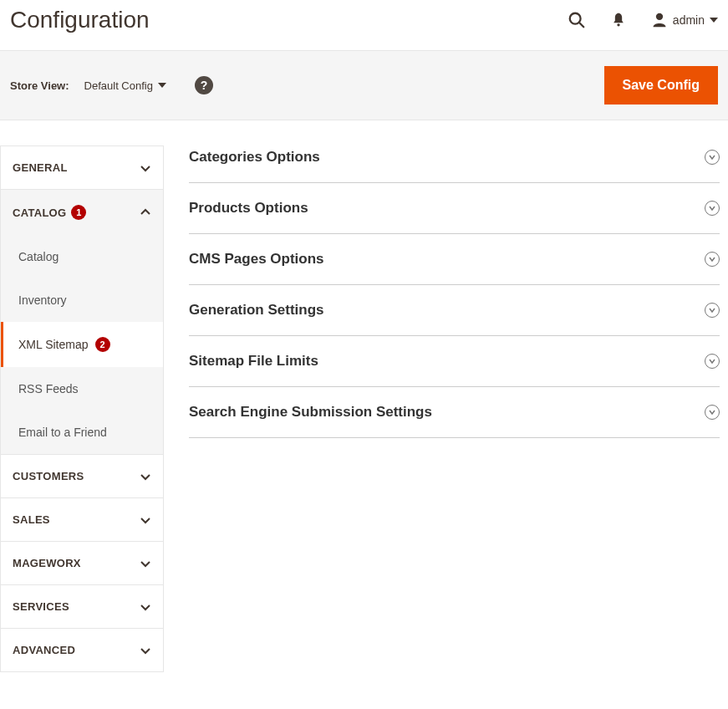 The image size is (728, 709). I want to click on sidebar-group-sales: SALES, so click(82, 519).